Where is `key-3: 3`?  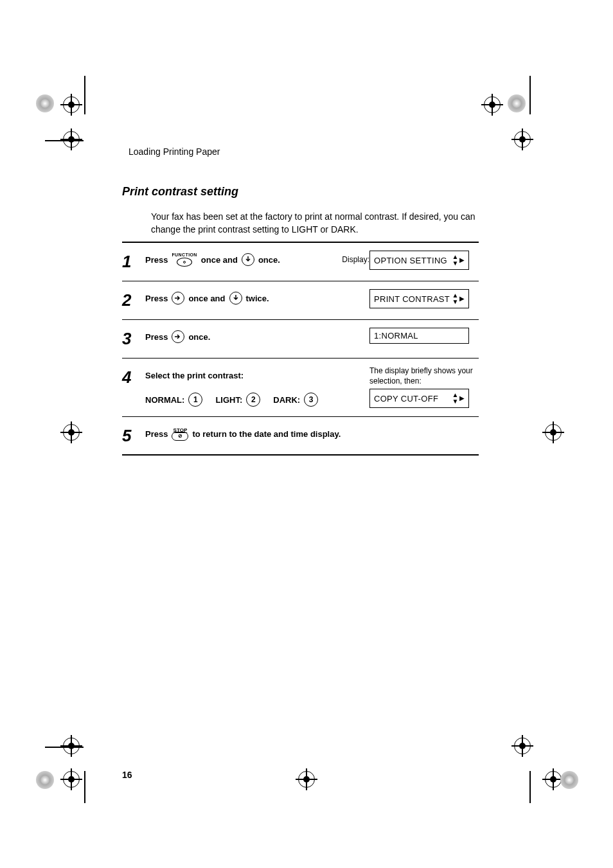
key-3: 3 is located at coordinates (311, 400).